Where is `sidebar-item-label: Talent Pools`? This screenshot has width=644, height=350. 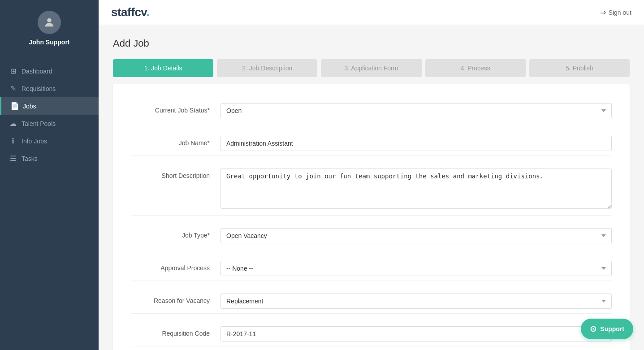 sidebar-item-label: Talent Pools is located at coordinates (39, 124).